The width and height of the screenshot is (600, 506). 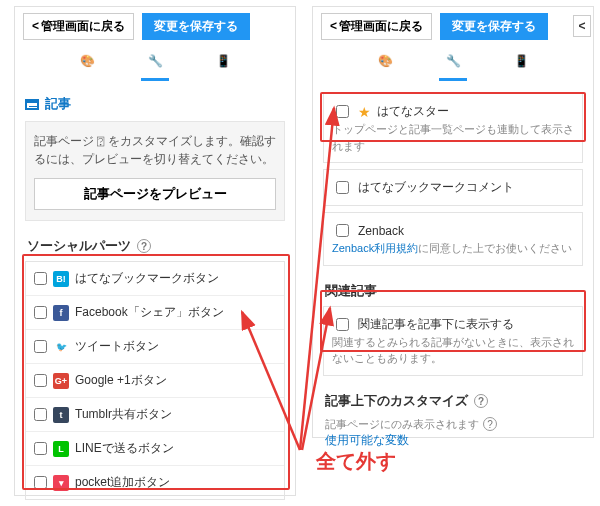 I want to click on related-checkbox, so click(x=342, y=324).